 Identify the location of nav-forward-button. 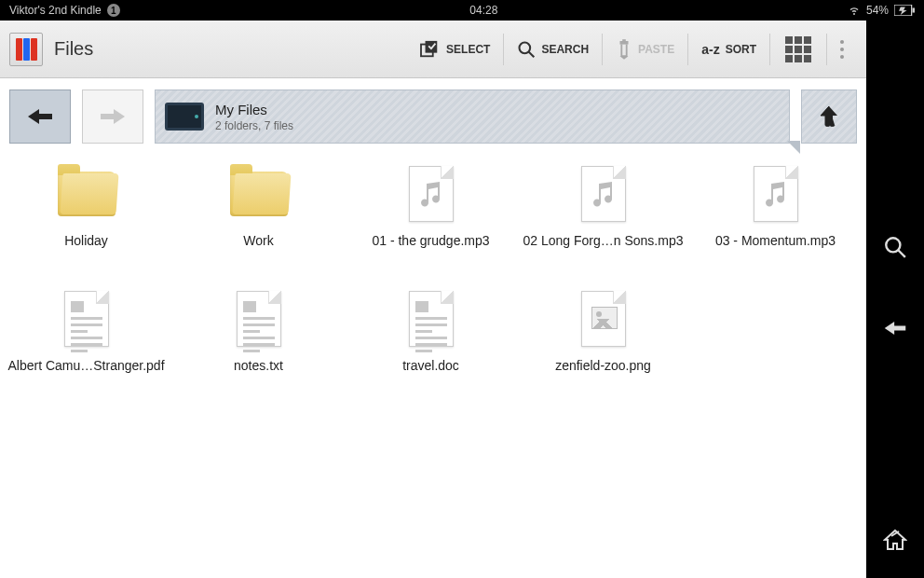
(113, 117).